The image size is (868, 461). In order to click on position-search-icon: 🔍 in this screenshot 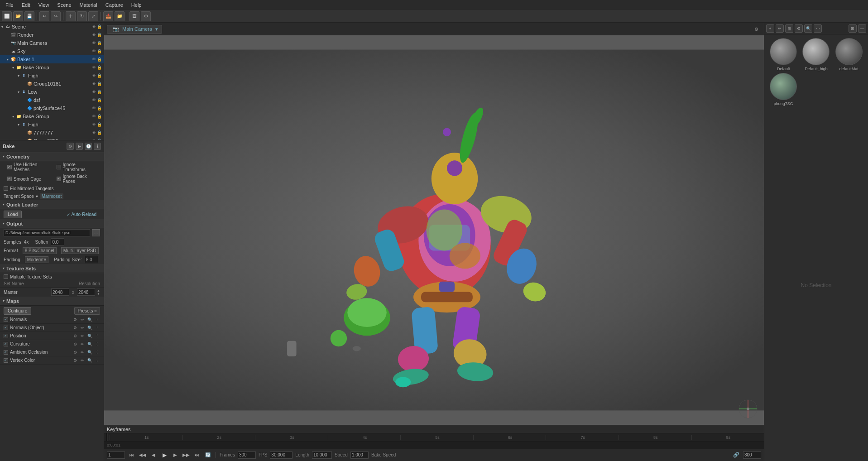, I will do `click(90, 336)`.